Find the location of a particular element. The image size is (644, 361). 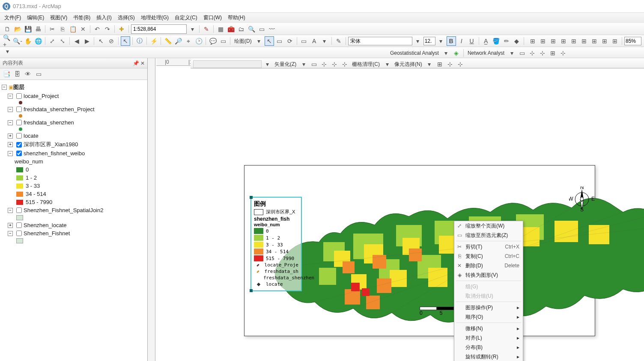

vec-tool-dropdown: ▾ is located at coordinates (304, 64).